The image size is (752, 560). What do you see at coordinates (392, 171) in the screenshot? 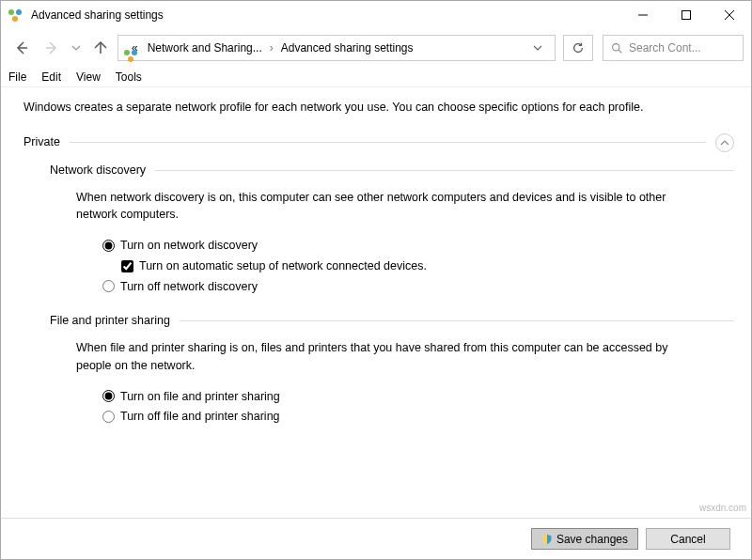
I see `network-discovery-header: Network discovery` at bounding box center [392, 171].